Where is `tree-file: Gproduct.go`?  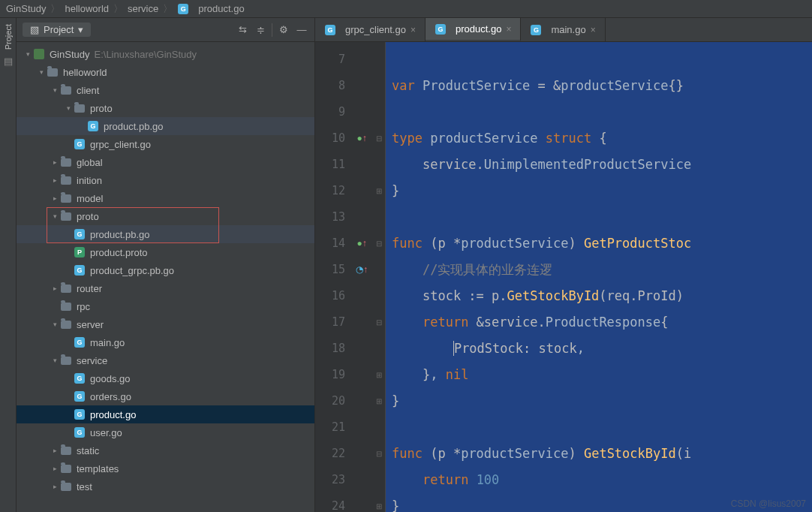
tree-file: Gproduct.go is located at coordinates (165, 414).